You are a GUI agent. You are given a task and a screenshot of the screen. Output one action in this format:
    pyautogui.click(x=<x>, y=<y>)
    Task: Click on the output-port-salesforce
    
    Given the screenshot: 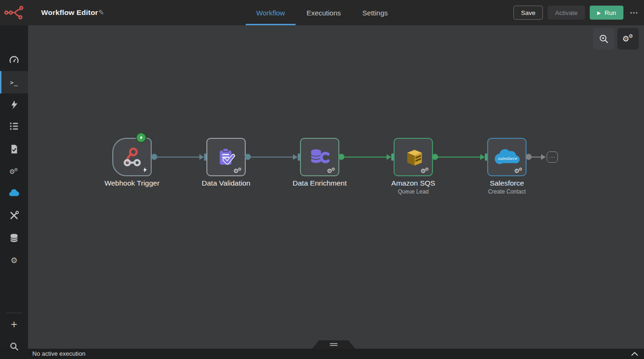 What is the action you would take?
    pyautogui.click(x=529, y=157)
    